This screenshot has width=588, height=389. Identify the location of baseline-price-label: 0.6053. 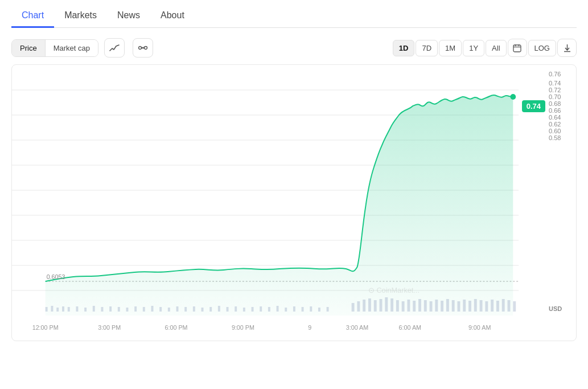
(56, 277).